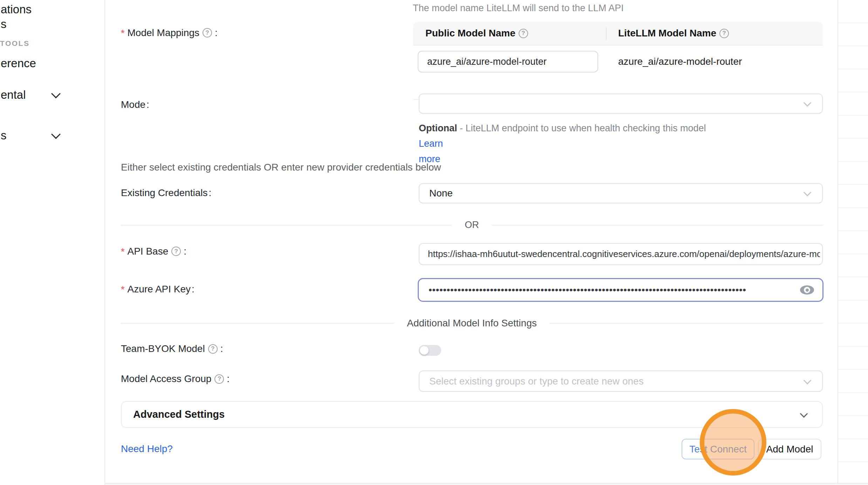  Describe the element at coordinates (606, 34) in the screenshot. I see `column-separator` at that location.